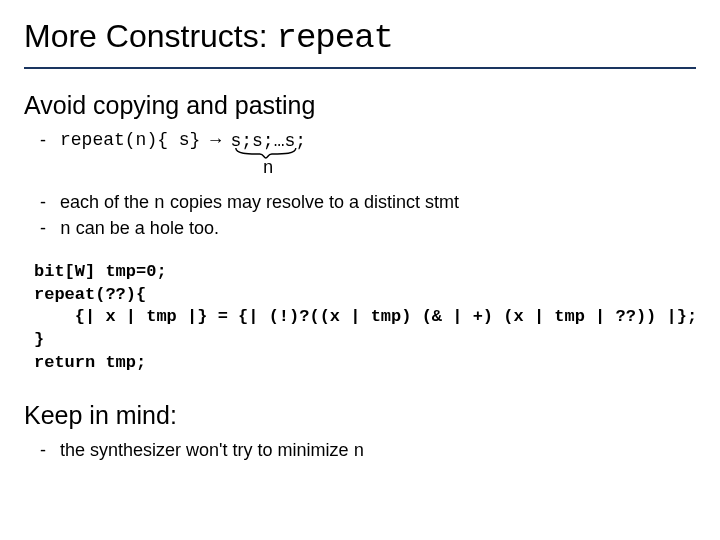 This screenshot has width=720, height=540. I want to click on title-code: repeat, so click(335, 38).